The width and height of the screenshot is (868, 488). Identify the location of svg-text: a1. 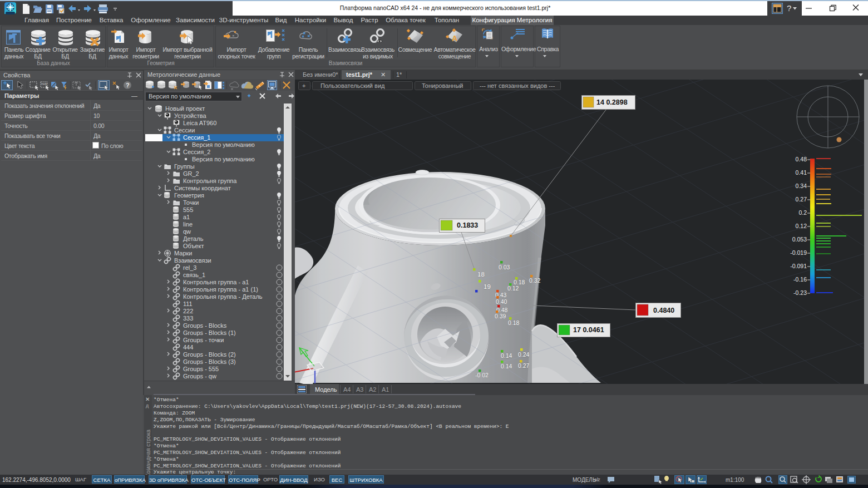
(186, 217).